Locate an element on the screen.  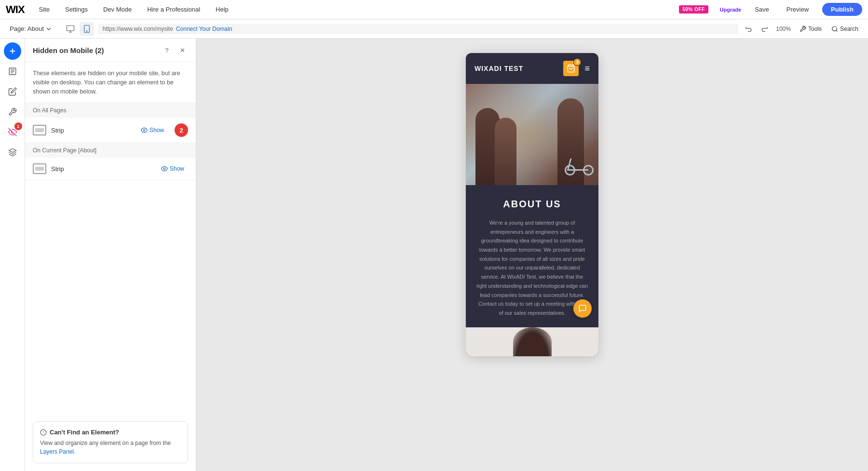
device-buttons is located at coordinates (79, 29).